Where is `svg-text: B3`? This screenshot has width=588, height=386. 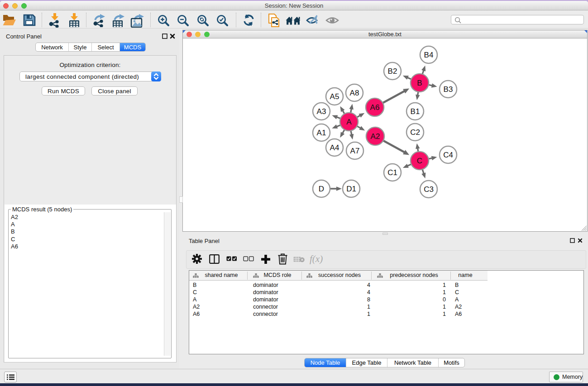
svg-text: B3 is located at coordinates (448, 90).